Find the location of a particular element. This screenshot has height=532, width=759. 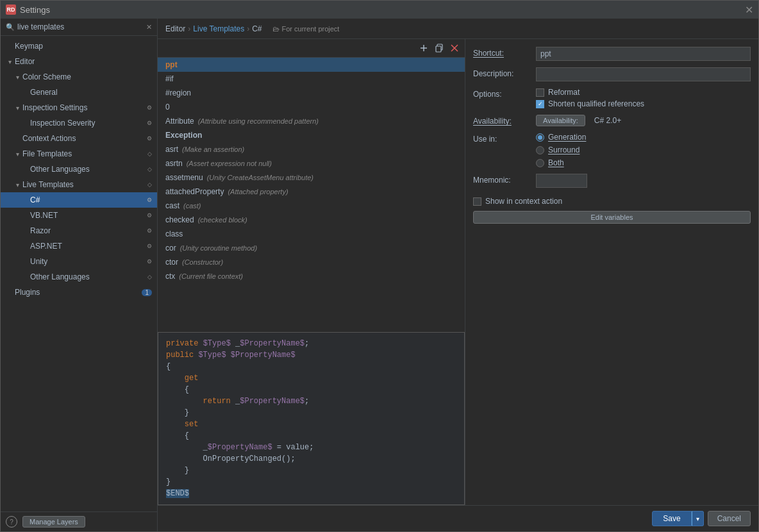

sidebar-label: C# is located at coordinates (35, 200).